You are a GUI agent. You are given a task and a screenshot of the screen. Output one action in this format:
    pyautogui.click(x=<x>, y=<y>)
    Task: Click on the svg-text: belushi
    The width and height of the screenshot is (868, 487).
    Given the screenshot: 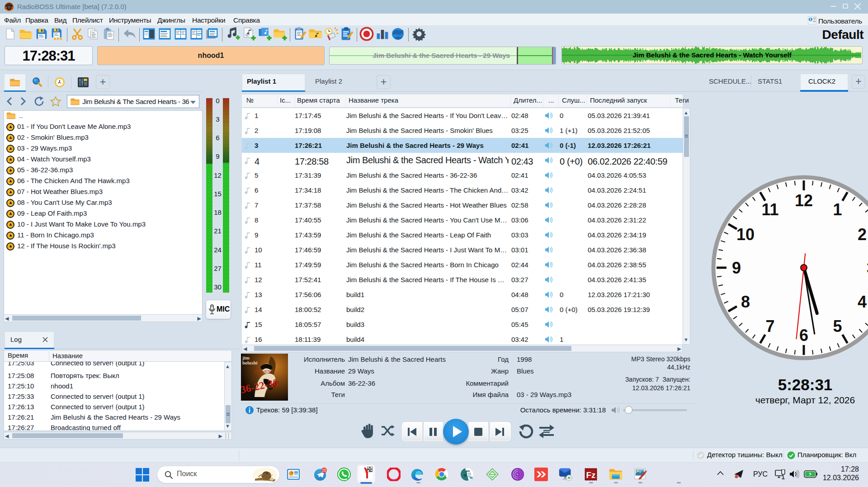 What is the action you would take?
    pyautogui.click(x=250, y=363)
    